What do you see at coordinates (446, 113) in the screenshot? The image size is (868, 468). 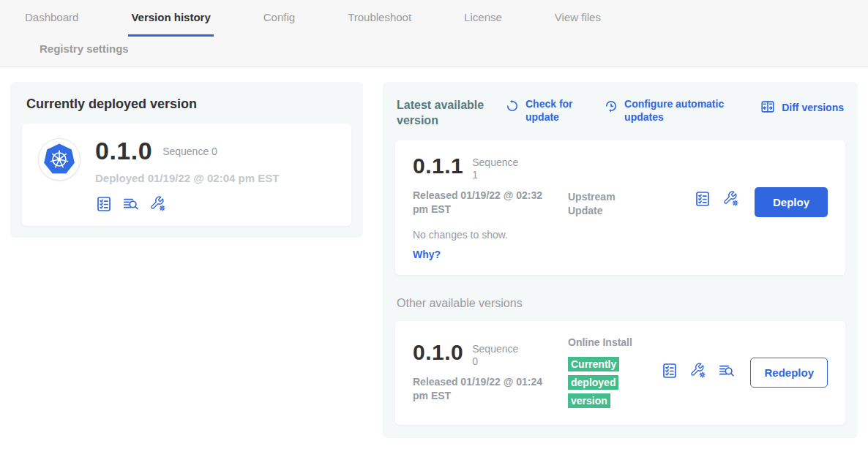 I see `latest-version-title: Latest available version` at bounding box center [446, 113].